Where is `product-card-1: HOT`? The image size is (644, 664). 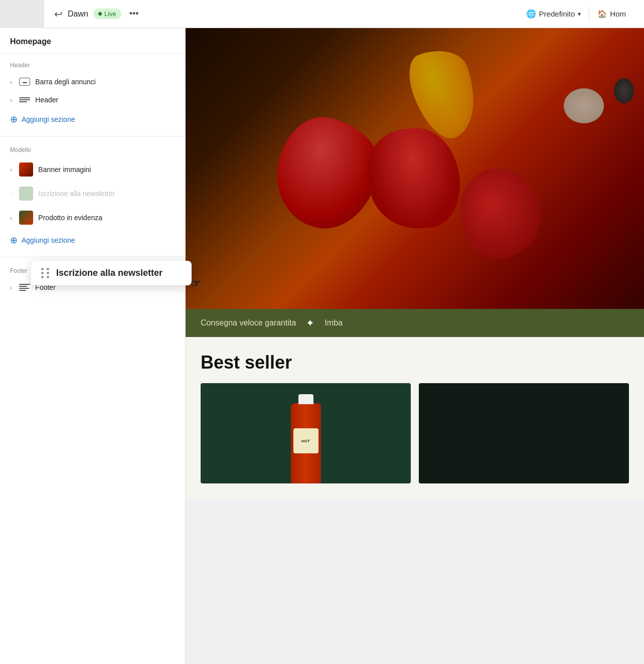
product-card-1: HOT is located at coordinates (306, 433).